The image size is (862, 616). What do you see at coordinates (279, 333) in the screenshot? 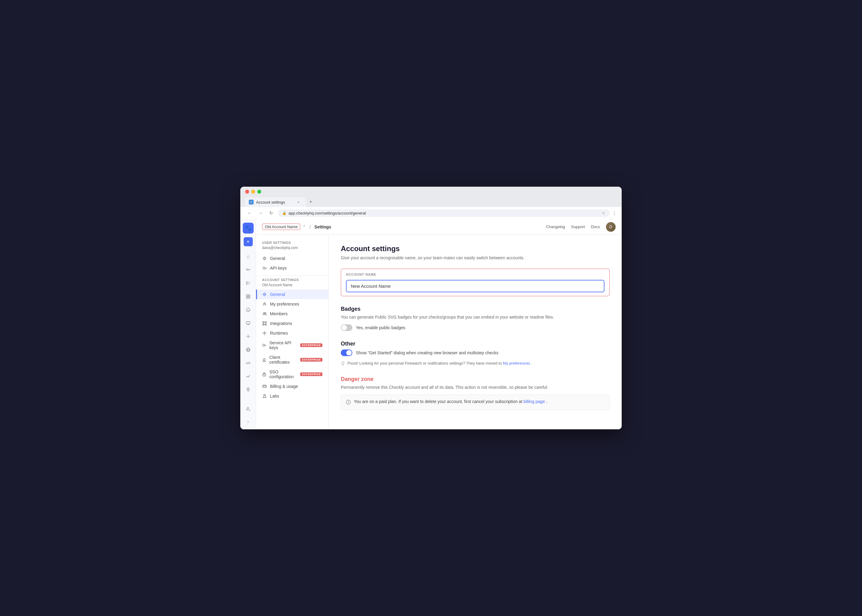
I see `sidebar-label-runtimes: Runtimes` at bounding box center [279, 333].